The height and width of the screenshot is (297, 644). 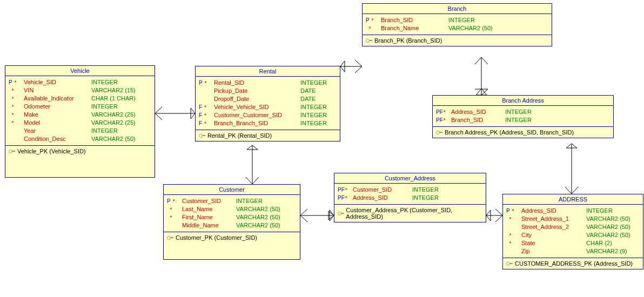 What do you see at coordinates (232, 217) in the screenshot?
I see `column-row: *First_NameVARCHAR2 (50)` at bounding box center [232, 217].